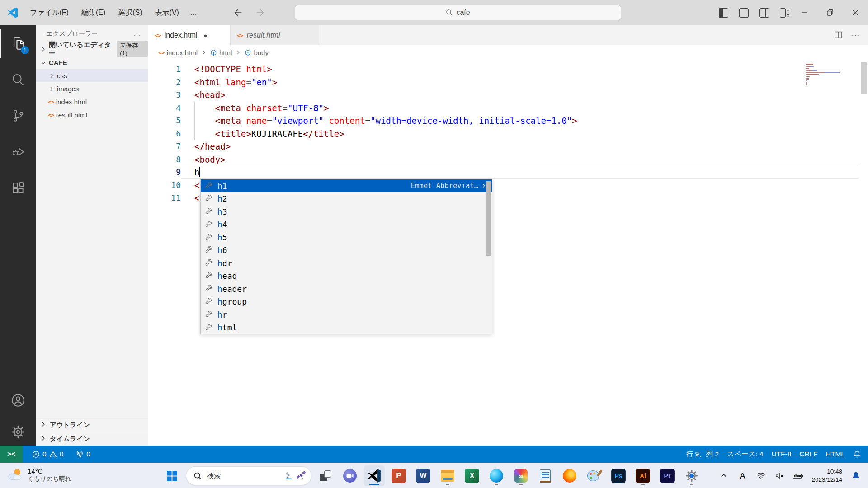 This screenshot has height=488, width=868. Describe the element at coordinates (257, 52) in the screenshot. I see `breadcrumb-item-body: body` at that location.